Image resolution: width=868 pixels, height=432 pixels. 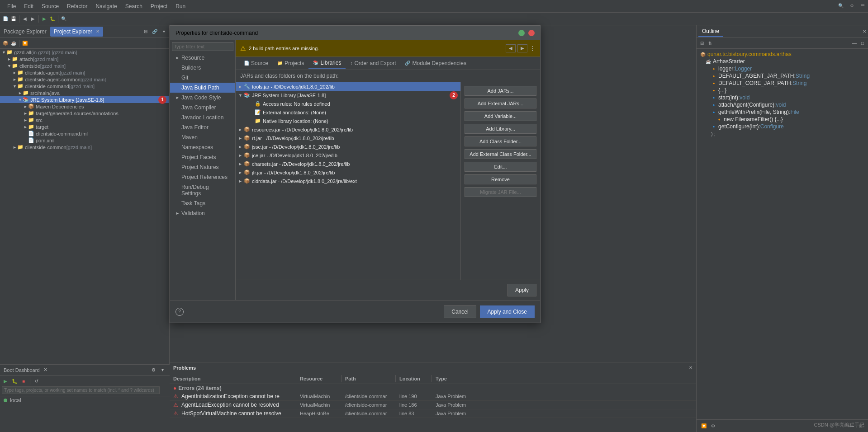 I want to click on toolbar-search: 🔍, so click(x=64, y=19).